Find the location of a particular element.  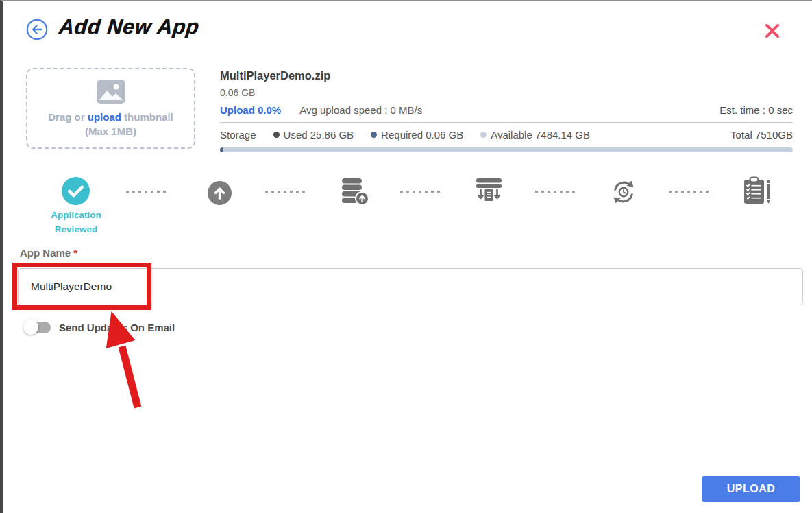

estimated-time: Est. time : 0 sec is located at coordinates (756, 110).